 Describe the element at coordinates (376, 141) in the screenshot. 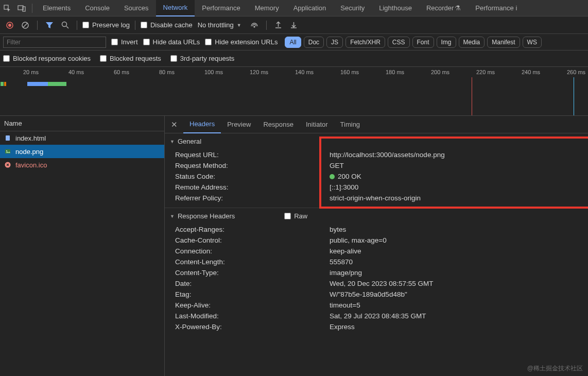

I see `general-section-toggle: ▼ General` at that location.